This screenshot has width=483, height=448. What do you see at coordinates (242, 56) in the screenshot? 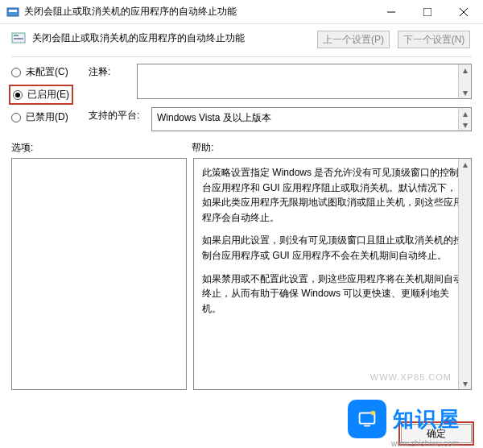
I see `divider` at bounding box center [242, 56].